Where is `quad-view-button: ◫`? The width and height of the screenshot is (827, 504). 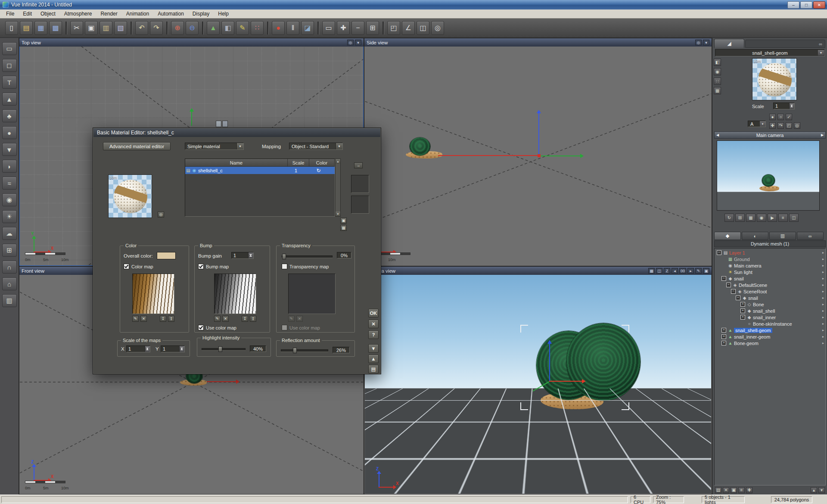 quad-view-button: ◫ is located at coordinates (423, 28).